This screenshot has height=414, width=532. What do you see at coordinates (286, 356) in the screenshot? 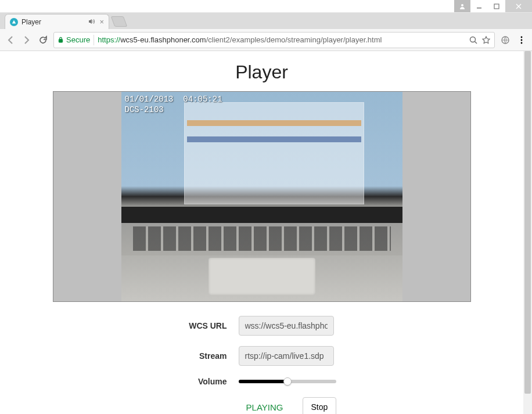
I see `stream-input` at bounding box center [286, 356].